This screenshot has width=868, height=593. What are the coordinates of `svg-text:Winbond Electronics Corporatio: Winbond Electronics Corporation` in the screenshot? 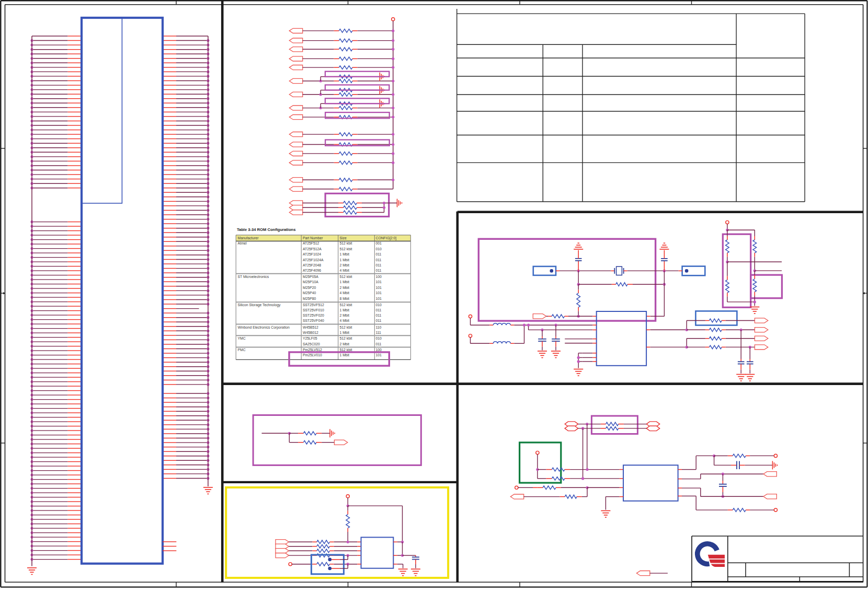 It's located at (264, 328).